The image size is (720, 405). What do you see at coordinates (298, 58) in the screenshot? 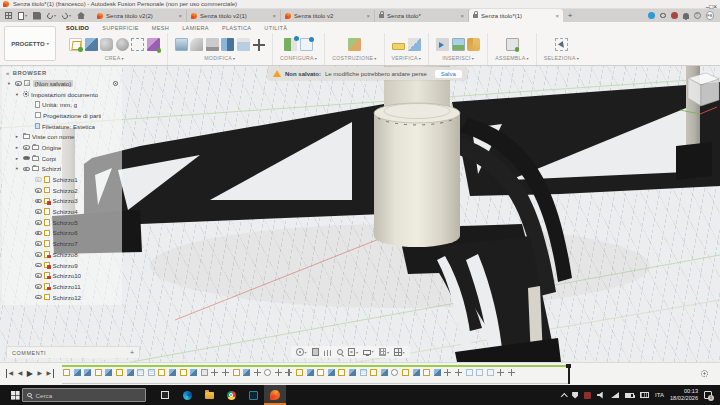
I see `ribbon-group-dropdown: CONFIGURA▾` at bounding box center [298, 58].